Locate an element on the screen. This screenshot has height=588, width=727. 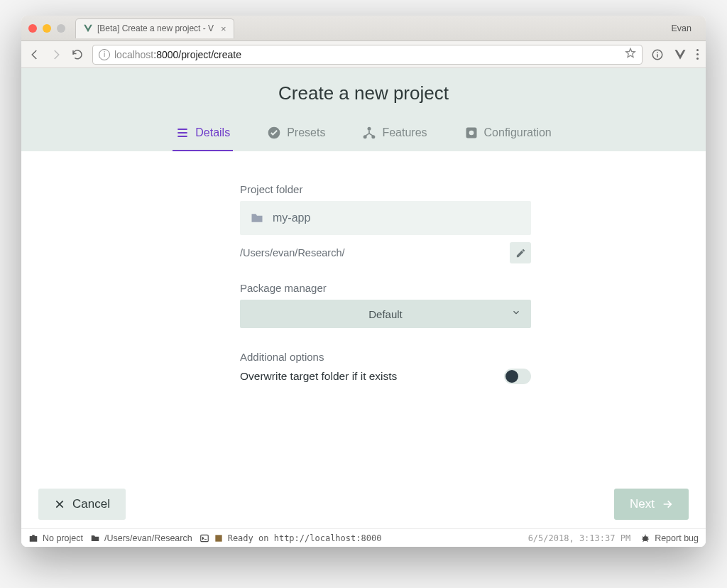
overwrite-toggle is located at coordinates (518, 376).